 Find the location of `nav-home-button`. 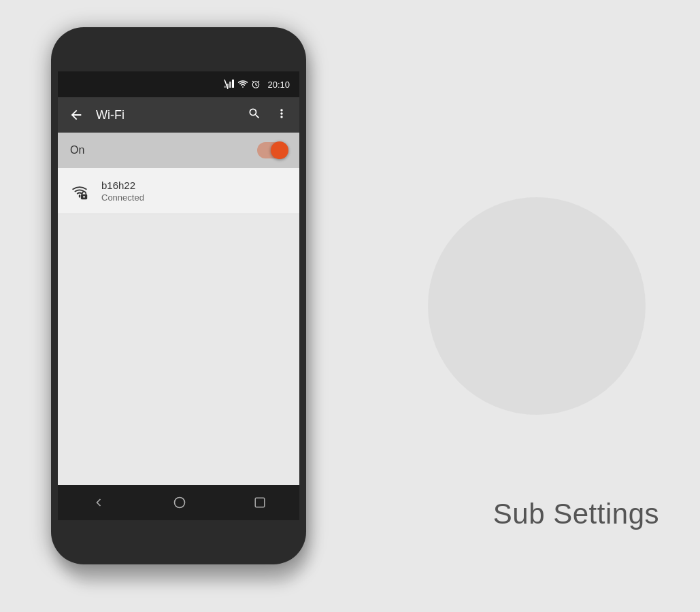

nav-home-button is located at coordinates (180, 503).